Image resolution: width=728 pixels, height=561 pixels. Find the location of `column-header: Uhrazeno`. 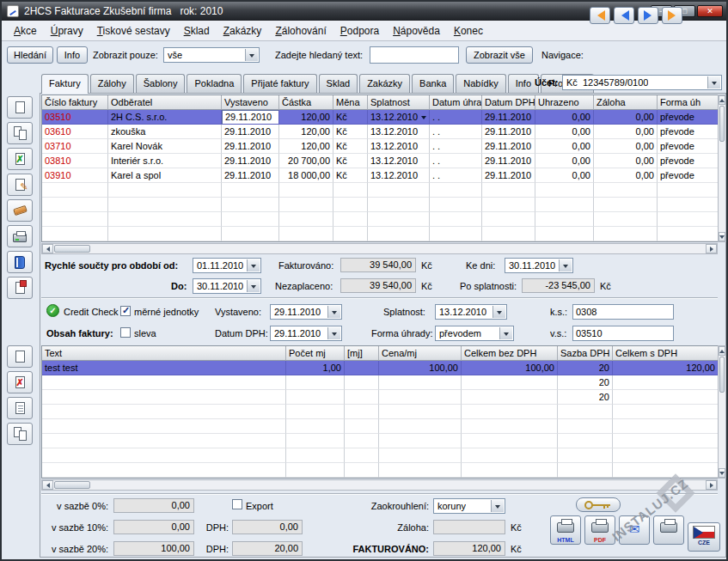

column-header: Uhrazeno is located at coordinates (565, 103).